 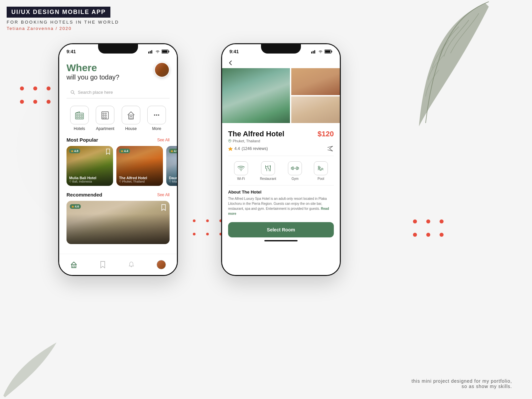 What do you see at coordinates (281, 62) in the screenshot?
I see `back-button` at bounding box center [281, 62].